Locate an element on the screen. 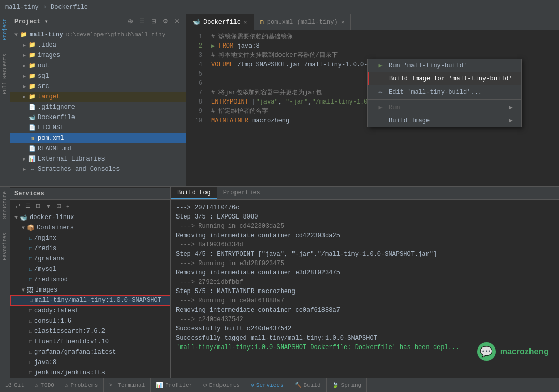 The width and height of the screenshot is (559, 392). tab-dockerfile-label: Dockerfile is located at coordinates (222, 22).